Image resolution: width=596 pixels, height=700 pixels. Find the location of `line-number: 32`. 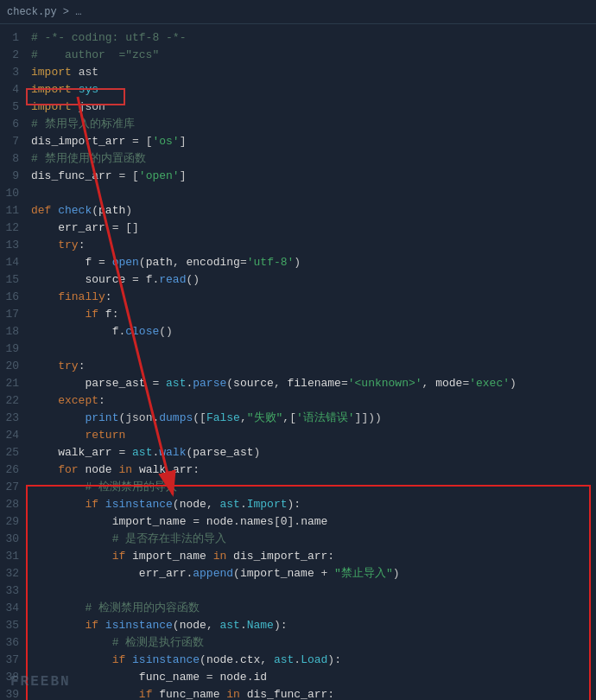

line-number: 32 is located at coordinates (12, 574).